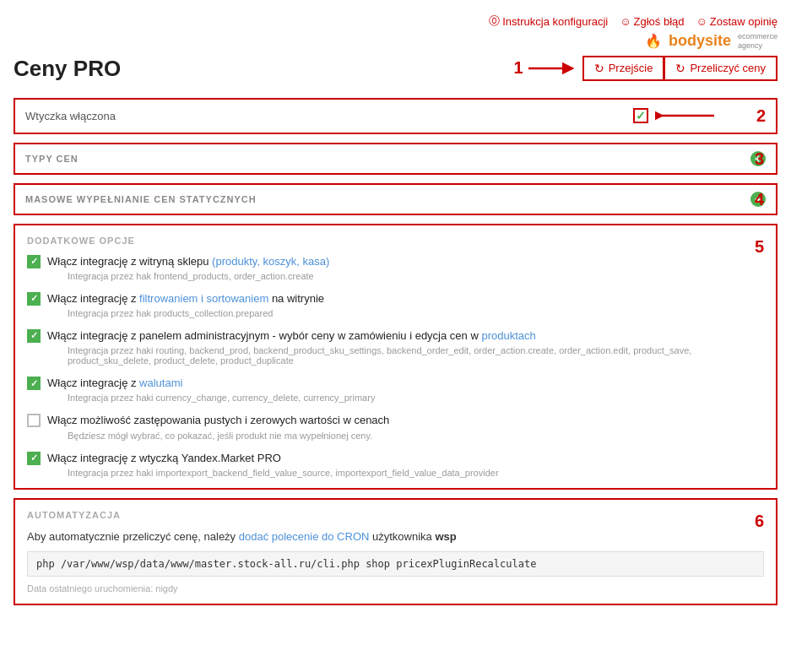 This screenshot has height=672, width=791. Describe the element at coordinates (405, 355) in the screenshot. I see `option-3-subtext: Integracja przez haki routing, backend_p…` at that location.